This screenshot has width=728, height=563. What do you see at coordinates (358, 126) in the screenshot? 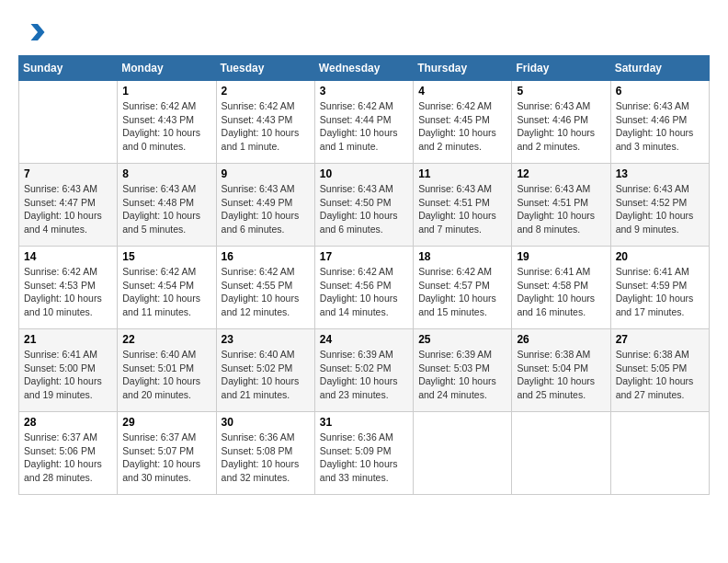
I see `day-info: Sunrise: 6:42 AMSunset: 4:44 PMDaylight:…` at bounding box center [358, 126].